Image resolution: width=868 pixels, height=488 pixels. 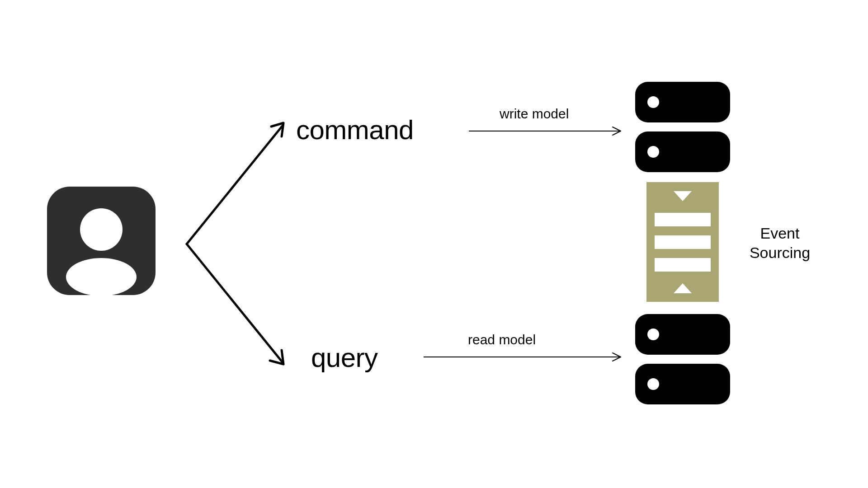 I want to click on query-label: query, so click(x=344, y=358).